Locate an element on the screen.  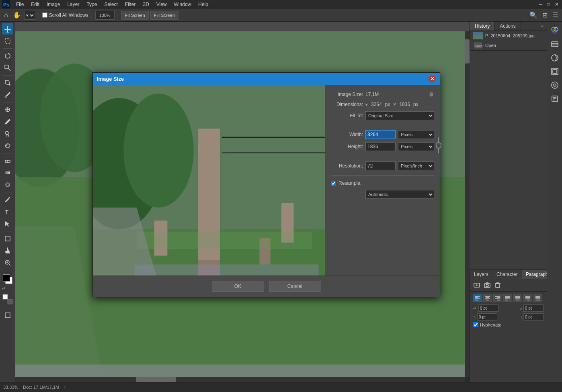
menu-help: Help is located at coordinates (203, 4).